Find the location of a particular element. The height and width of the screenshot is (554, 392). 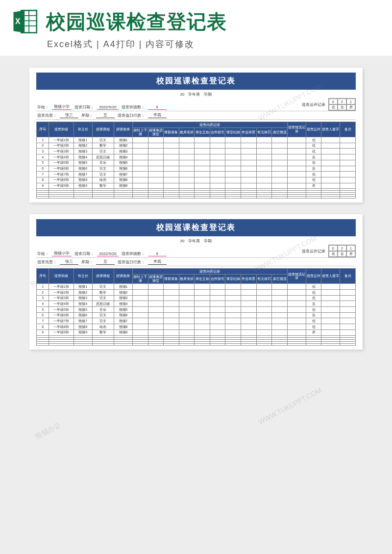

cell: 一年级1班 is located at coordinates (62, 287).